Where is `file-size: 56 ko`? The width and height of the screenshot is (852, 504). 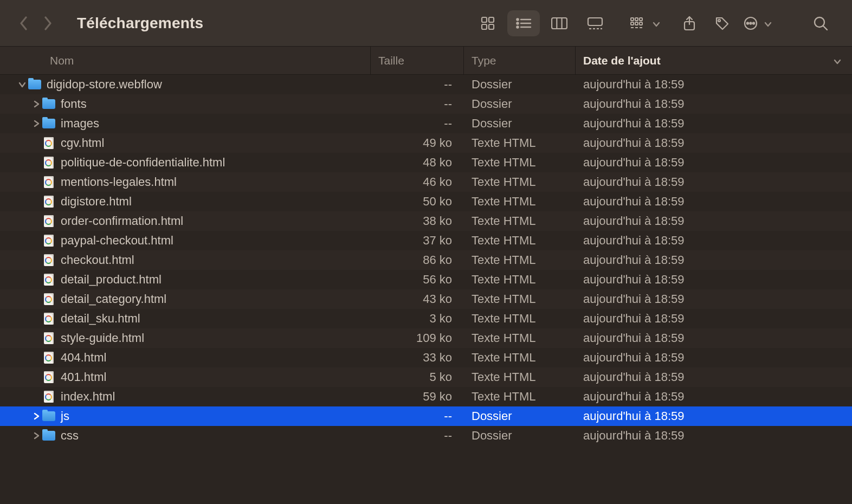
file-size: 56 ko is located at coordinates (417, 280).